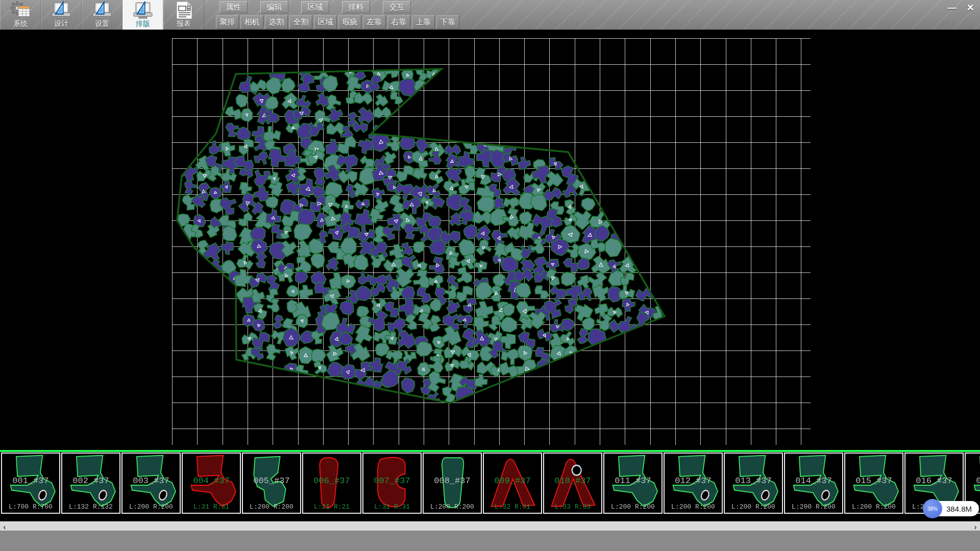 The image size is (980, 551). Describe the element at coordinates (143, 10) in the screenshot. I see `layout-ruler-icon` at that location.